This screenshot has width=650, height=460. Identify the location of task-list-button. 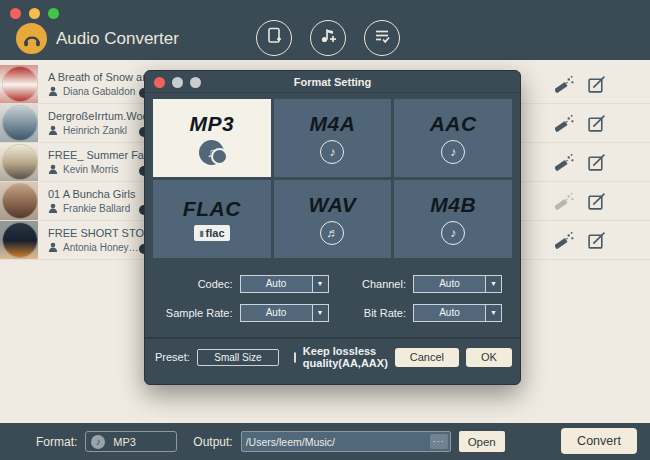
(382, 38).